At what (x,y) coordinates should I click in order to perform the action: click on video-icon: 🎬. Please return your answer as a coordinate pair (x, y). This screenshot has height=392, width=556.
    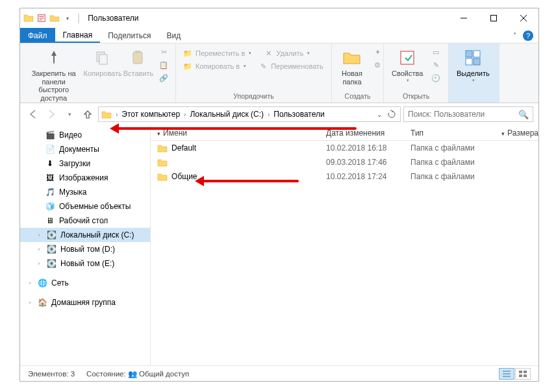
    Looking at the image, I should click on (50, 135).